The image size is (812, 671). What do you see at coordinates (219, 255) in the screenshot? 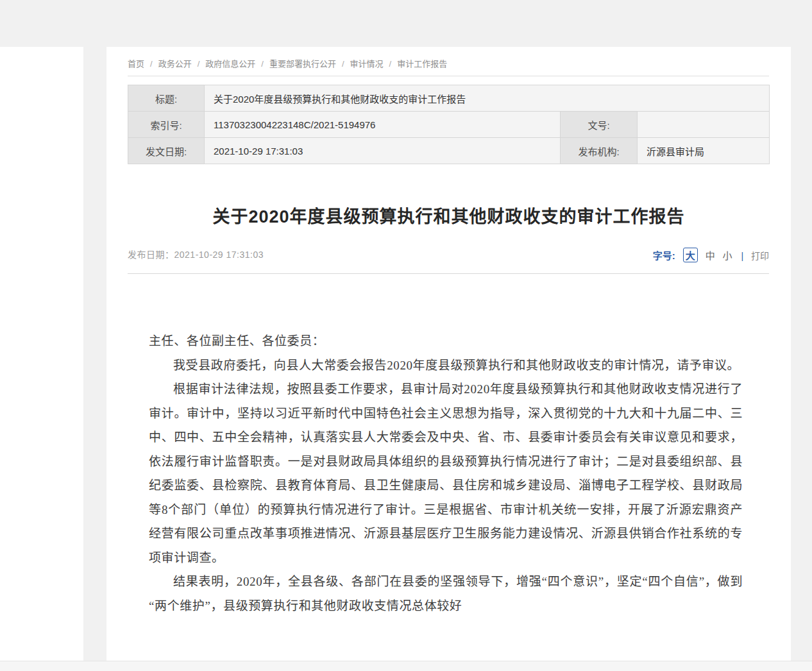
I see `publish-date-value: 2021-10-29 17:31:03` at bounding box center [219, 255].